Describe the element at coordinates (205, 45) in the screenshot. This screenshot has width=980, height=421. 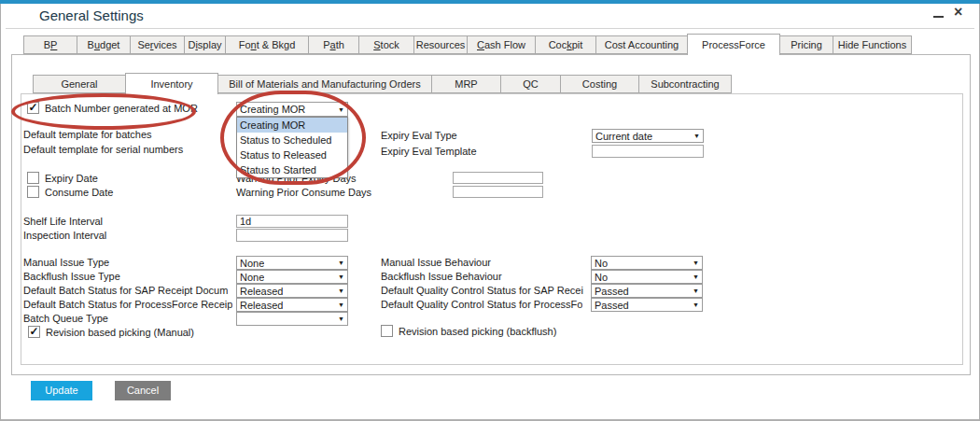
I see `tab-display: Display` at that location.